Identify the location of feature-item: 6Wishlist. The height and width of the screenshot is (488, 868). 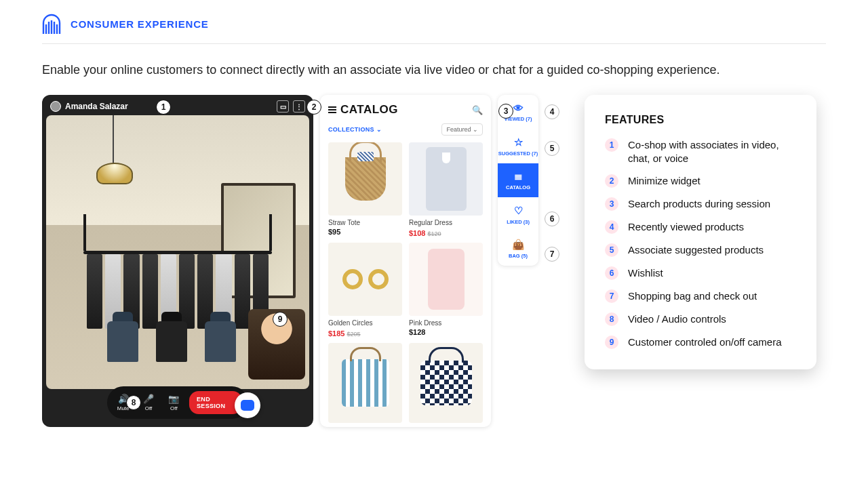
(701, 273).